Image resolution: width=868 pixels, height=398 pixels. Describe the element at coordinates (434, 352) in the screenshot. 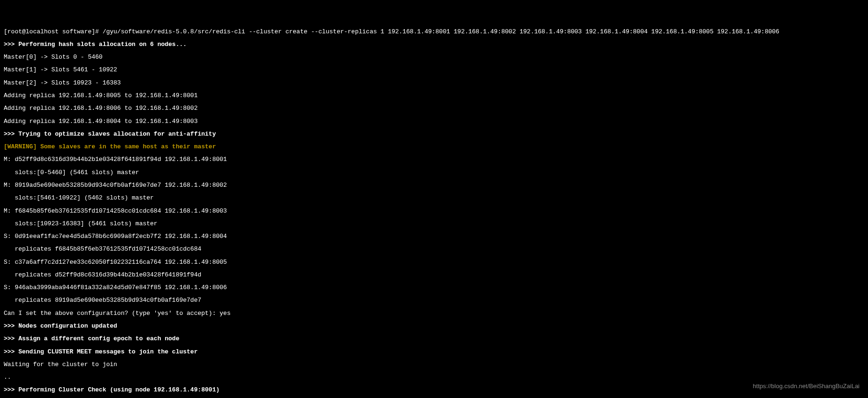

I see `status-cluster-meet: >>> Sending CLUSTER MEET messages to joi…` at that location.